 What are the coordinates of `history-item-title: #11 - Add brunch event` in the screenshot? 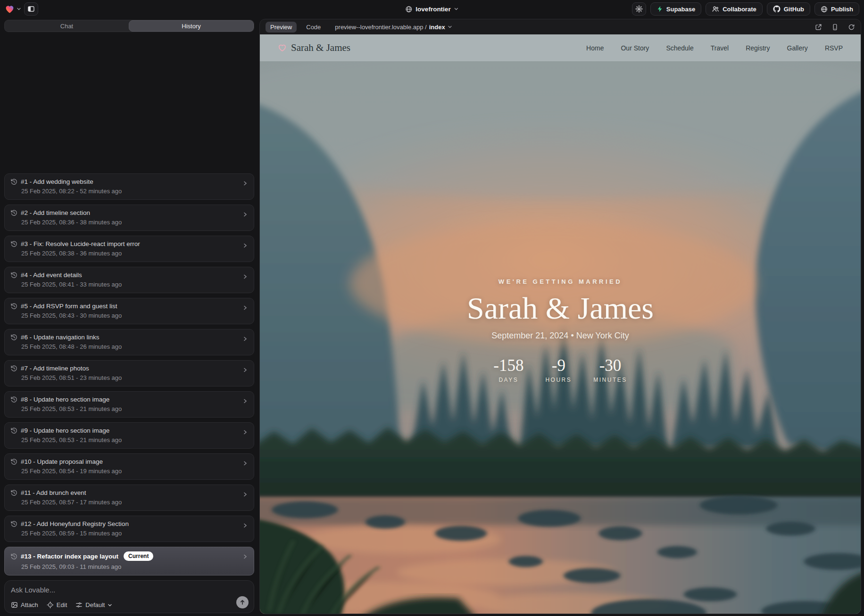 It's located at (54, 493).